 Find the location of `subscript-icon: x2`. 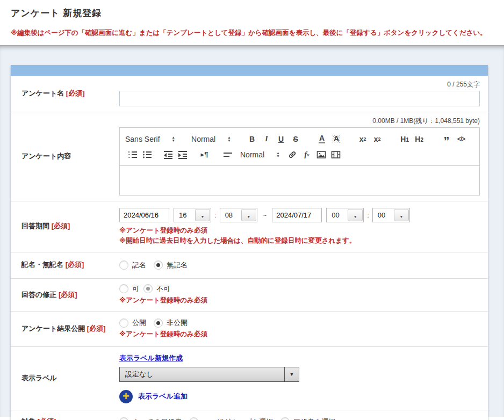

subscript-icon: x2 is located at coordinates (363, 139).